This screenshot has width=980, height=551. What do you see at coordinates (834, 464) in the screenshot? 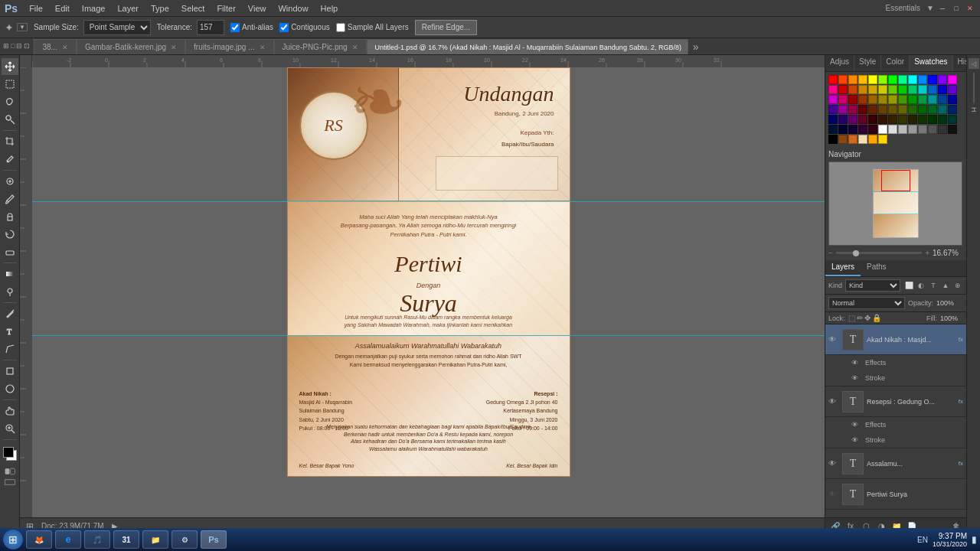
I see `layer-eye-assalamu: 👁` at bounding box center [834, 464].